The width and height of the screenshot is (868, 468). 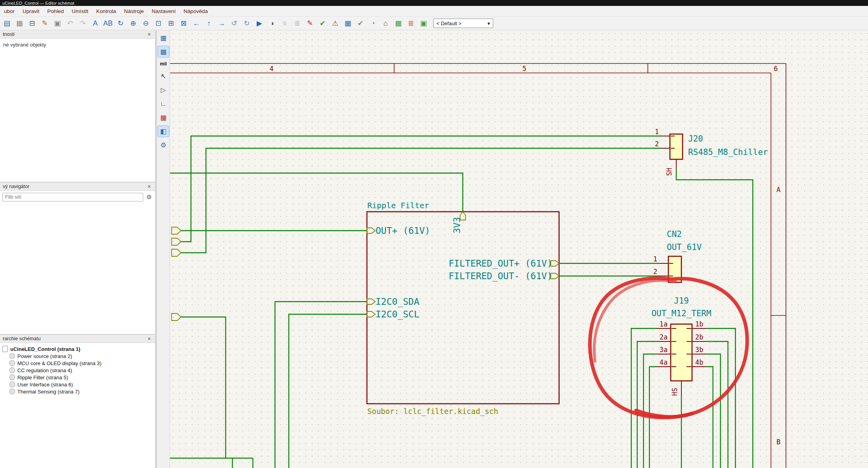 I want to click on toolstrip-icon-glyph: ∟, so click(x=163, y=104).